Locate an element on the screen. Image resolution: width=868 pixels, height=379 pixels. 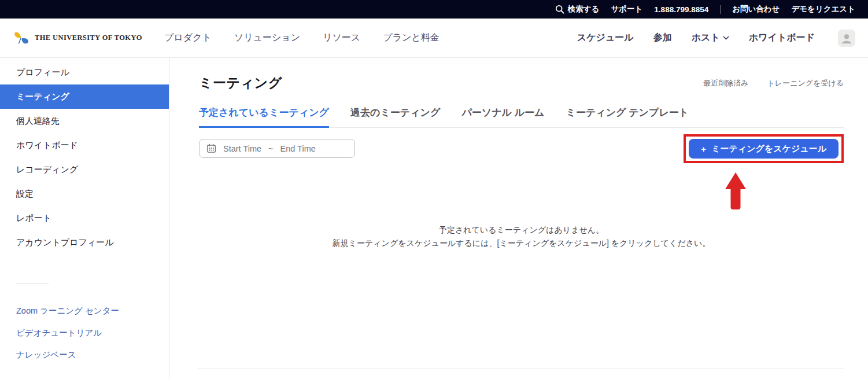
action-join: 参加 is located at coordinates (663, 38).